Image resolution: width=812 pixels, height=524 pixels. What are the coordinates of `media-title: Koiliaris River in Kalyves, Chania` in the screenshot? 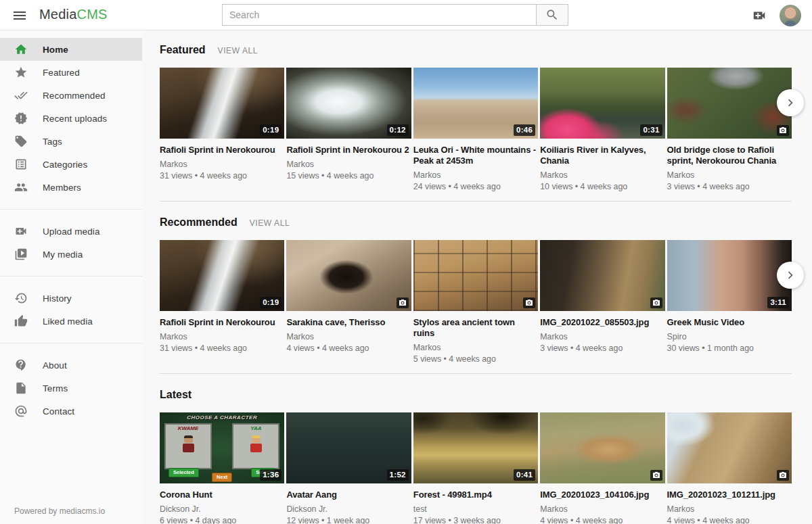 It's located at (602, 156).